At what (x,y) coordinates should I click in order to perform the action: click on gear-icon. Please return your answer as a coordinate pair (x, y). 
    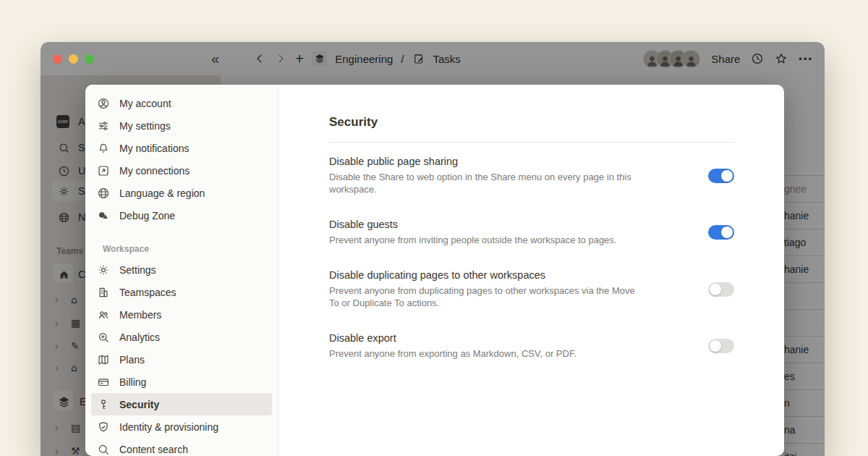
    Looking at the image, I should click on (103, 270).